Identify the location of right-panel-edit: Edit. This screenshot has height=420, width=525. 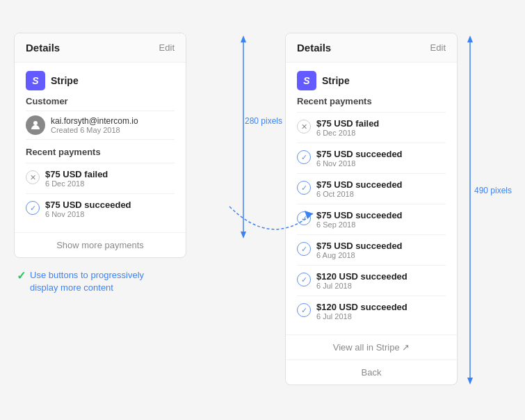
(438, 47).